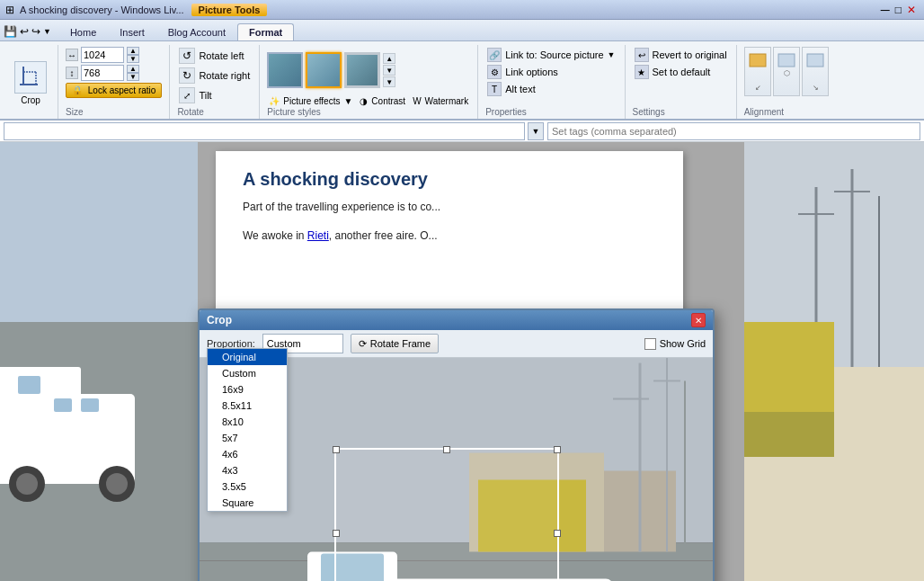  Describe the element at coordinates (681, 113) in the screenshot. I see `settings-label: Settings` at that location.